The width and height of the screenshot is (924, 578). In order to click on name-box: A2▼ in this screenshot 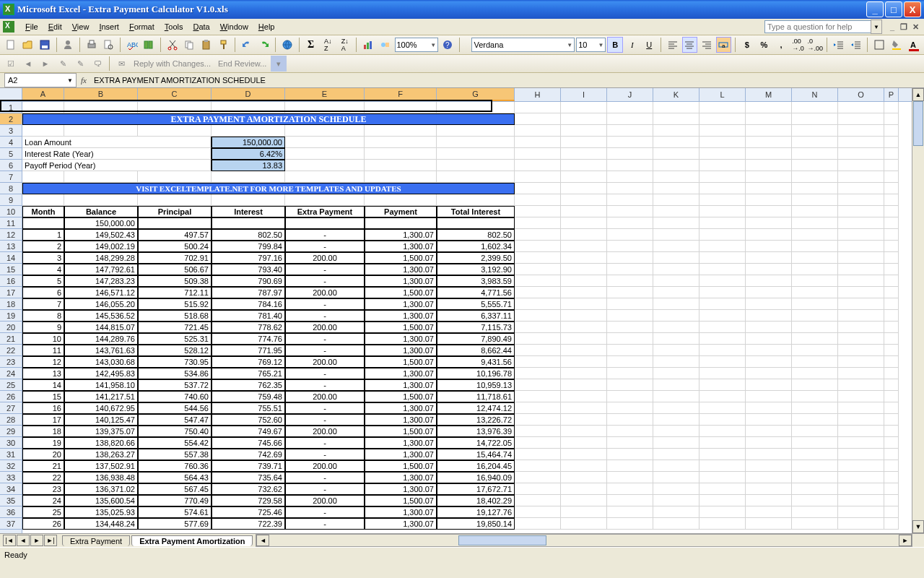, I will do `click(40, 80)`.